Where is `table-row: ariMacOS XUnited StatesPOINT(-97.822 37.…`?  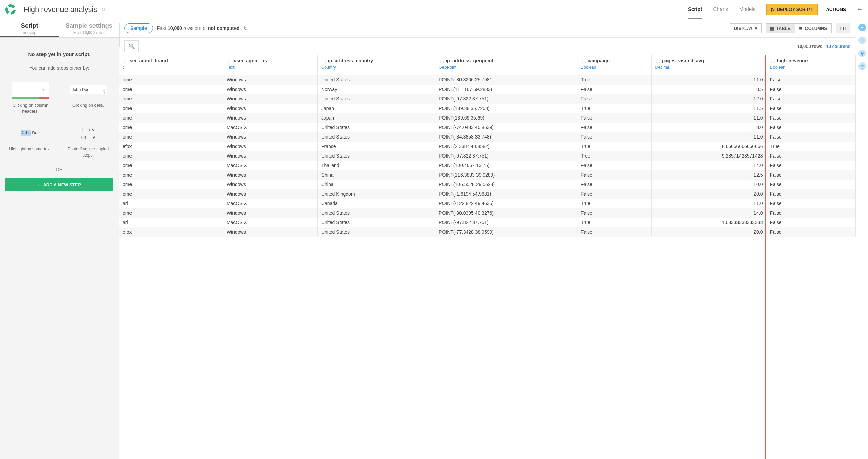 table-row: ariMacOS XUnited StatesPOINT(-97.822 37.… is located at coordinates (487, 222).